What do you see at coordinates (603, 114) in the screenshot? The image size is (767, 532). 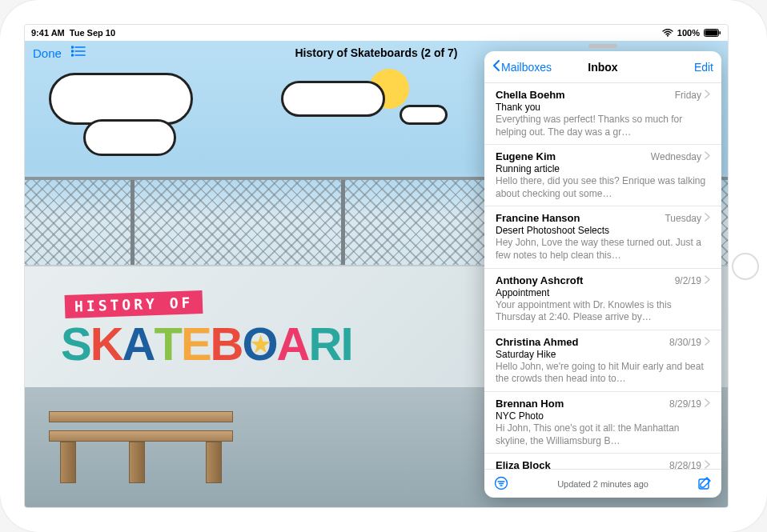 I see `mail-row: Chella Boehm Friday Thank you Everything…` at bounding box center [603, 114].